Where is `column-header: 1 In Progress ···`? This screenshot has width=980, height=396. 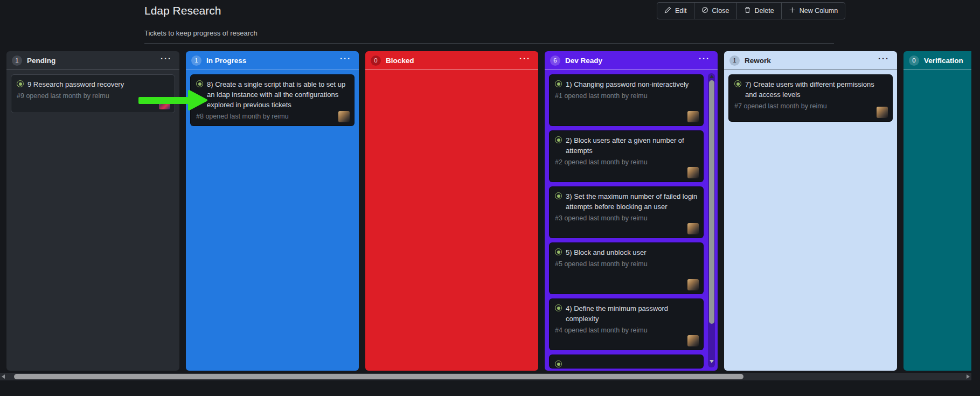
column-header: 1 In Progress ··· is located at coordinates (273, 60).